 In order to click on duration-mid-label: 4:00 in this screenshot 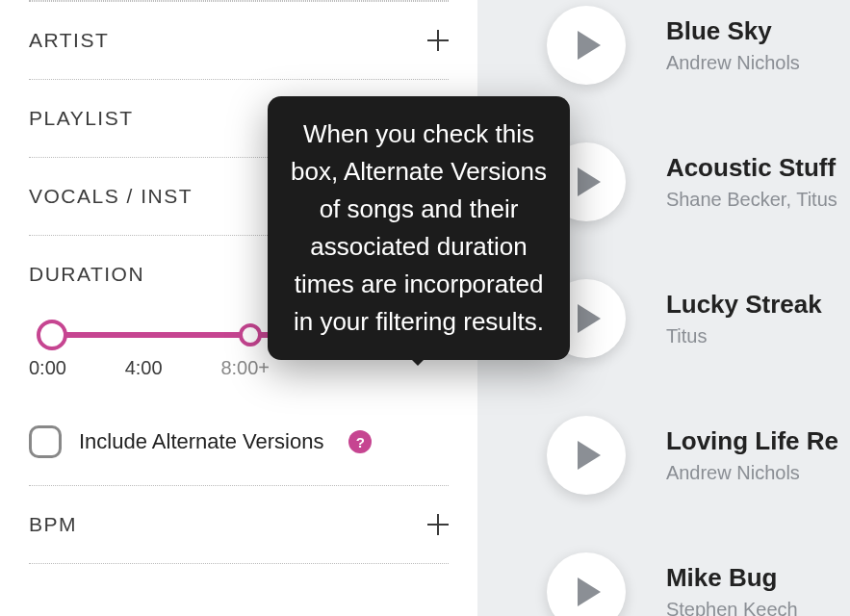, I will do `click(144, 368)`.